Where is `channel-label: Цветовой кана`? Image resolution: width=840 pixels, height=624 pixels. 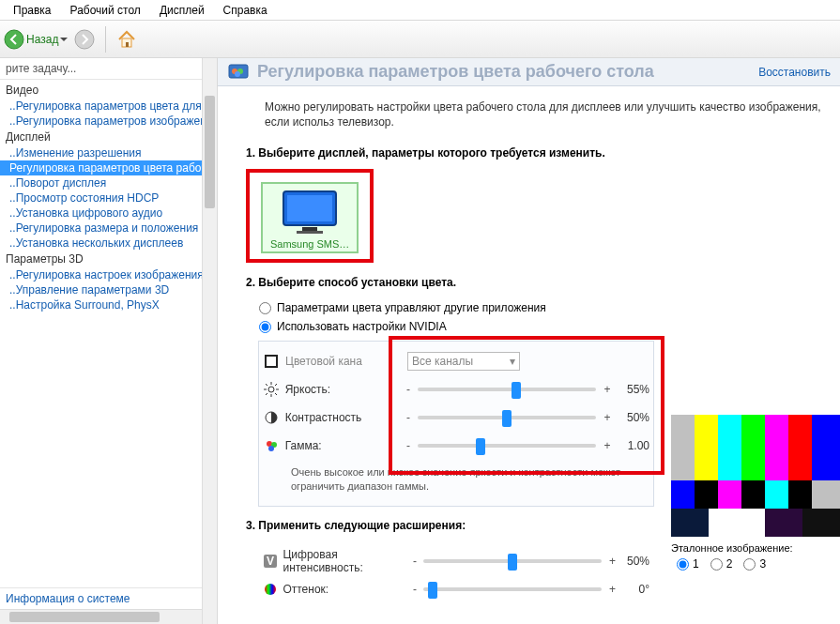 channel-label: Цветовой кана is located at coordinates (346, 361).